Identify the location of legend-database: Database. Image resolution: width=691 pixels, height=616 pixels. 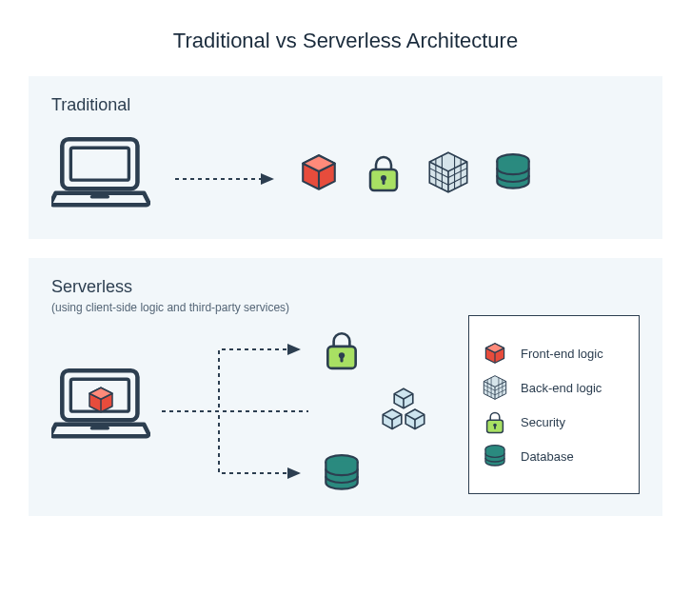
(554, 456).